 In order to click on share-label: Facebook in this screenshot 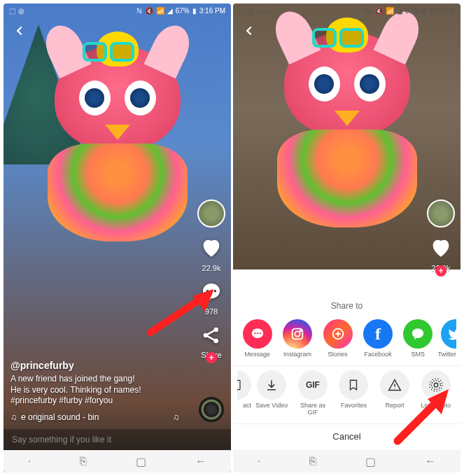, I will do `click(378, 355)`.